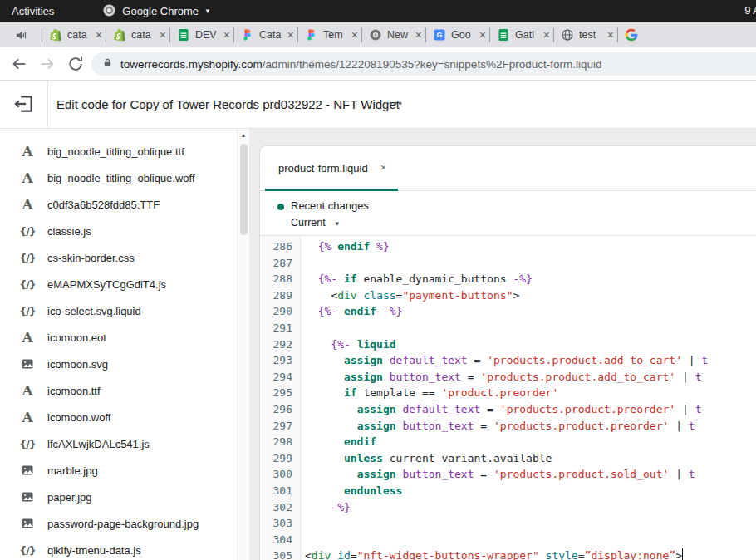  What do you see at coordinates (145, 35) in the screenshot?
I see `browser-tab-label: cata` at bounding box center [145, 35].